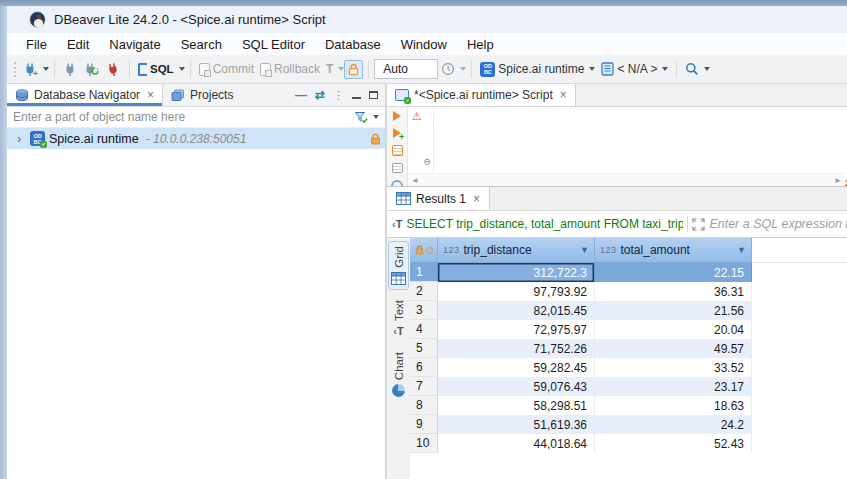 The width and height of the screenshot is (847, 479). I want to click on connect-button, so click(70, 70).